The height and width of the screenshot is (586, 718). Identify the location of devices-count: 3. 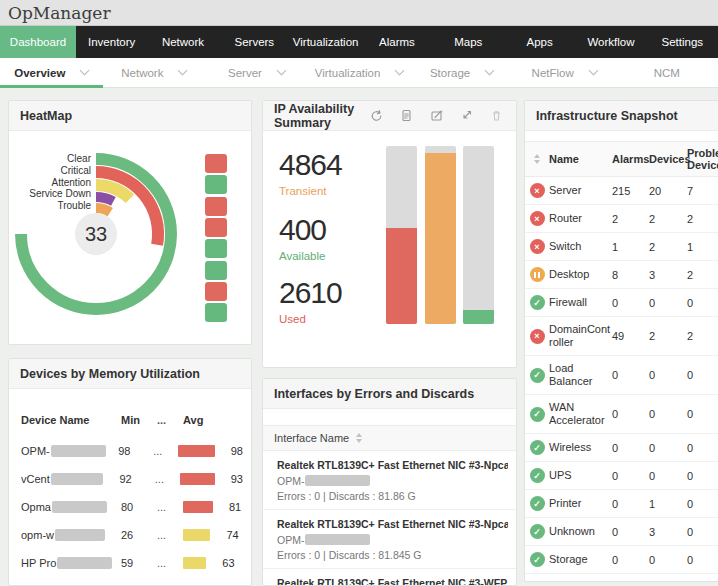
(668, 275).